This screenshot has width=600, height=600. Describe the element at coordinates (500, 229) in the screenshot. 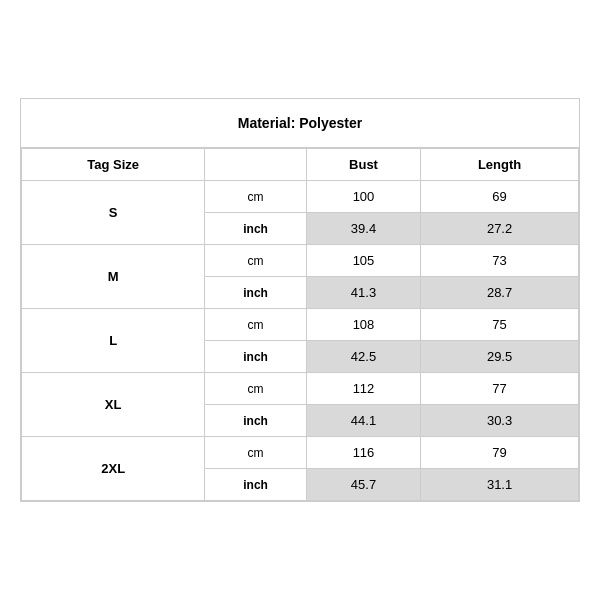

I see `length-inch: 27.2` at that location.